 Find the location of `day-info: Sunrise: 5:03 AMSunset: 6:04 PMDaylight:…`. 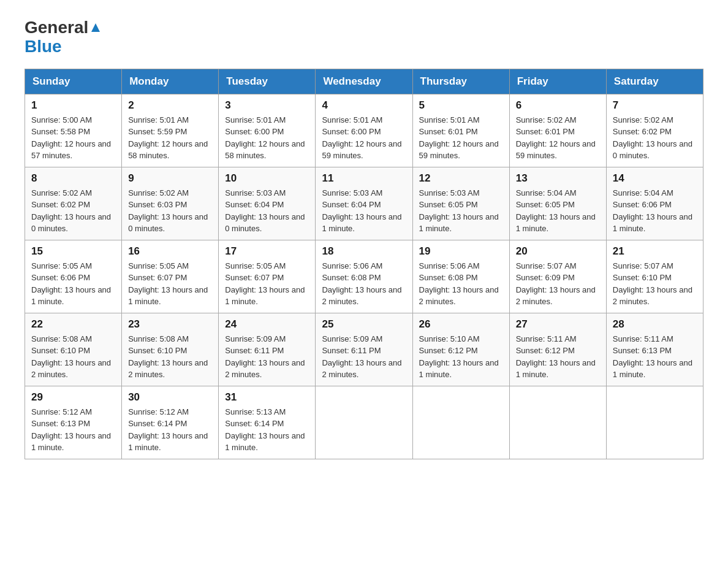

day-info: Sunrise: 5:03 AMSunset: 6:04 PMDaylight:… is located at coordinates (364, 211).